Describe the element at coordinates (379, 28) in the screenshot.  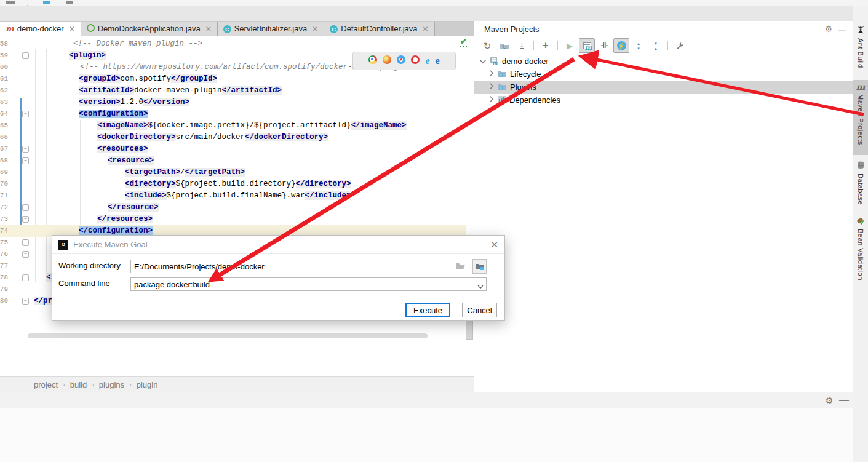
I see `tab-defaultcontroller-java: CDefaultController.java✕` at that location.